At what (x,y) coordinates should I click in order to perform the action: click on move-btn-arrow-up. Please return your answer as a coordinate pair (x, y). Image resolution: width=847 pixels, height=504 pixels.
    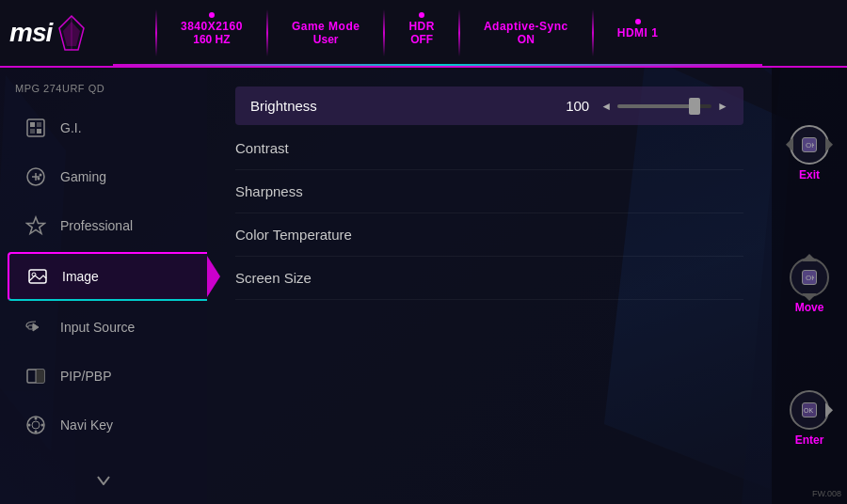
    Looking at the image, I should click on (809, 258).